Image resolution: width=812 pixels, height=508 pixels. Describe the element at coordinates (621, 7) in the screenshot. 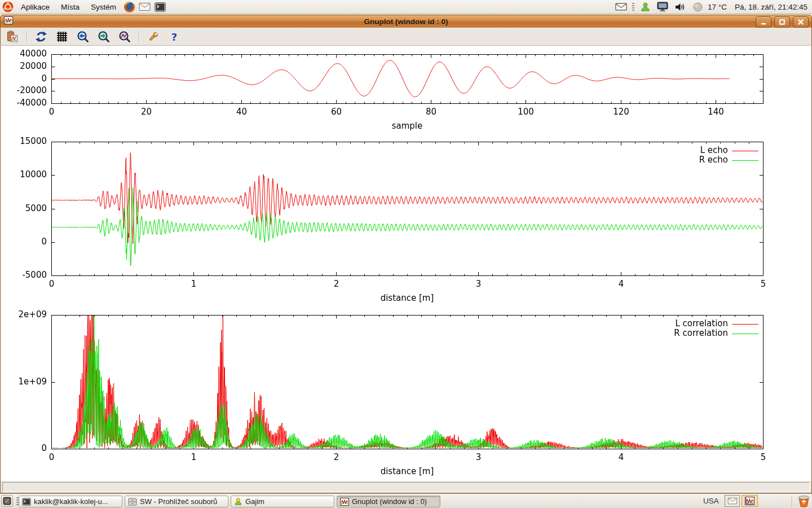

I see `mail-notifier-icon` at that location.